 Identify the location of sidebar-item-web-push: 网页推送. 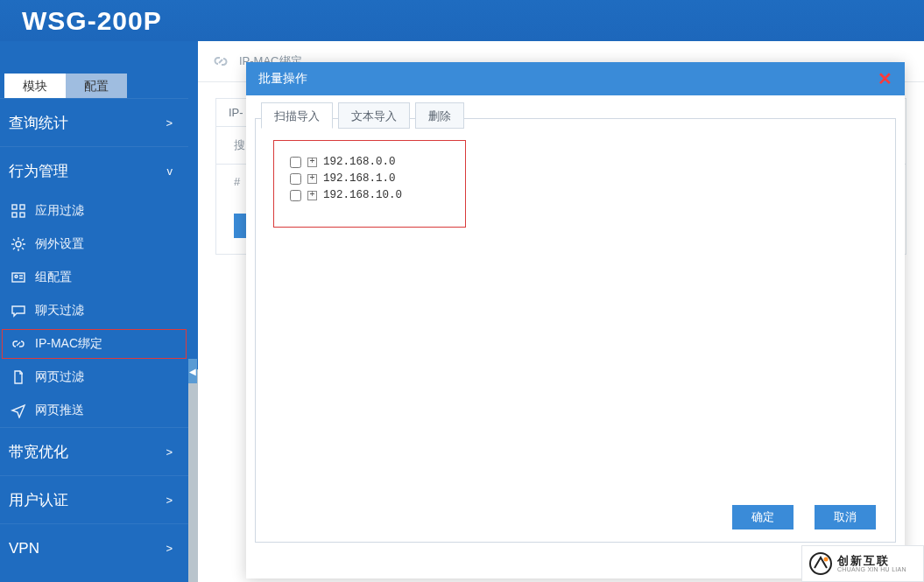
(95, 410).